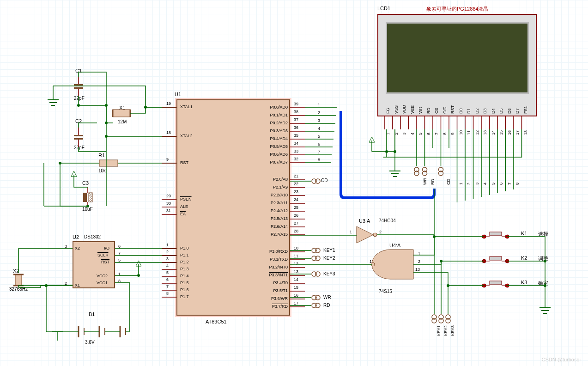 Image resolution: width=588 pixels, height=366 pixels. Describe the element at coordinates (324, 180) in the screenshot. I see `net-cd: CD` at that location.